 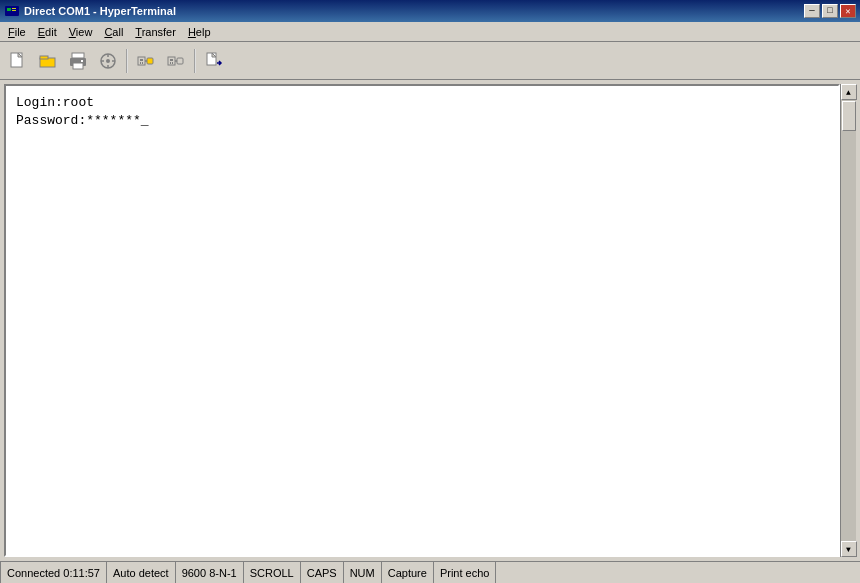 What do you see at coordinates (430, 32) in the screenshot?
I see `menu-bar: File Edit View Call Transfer Help` at bounding box center [430, 32].